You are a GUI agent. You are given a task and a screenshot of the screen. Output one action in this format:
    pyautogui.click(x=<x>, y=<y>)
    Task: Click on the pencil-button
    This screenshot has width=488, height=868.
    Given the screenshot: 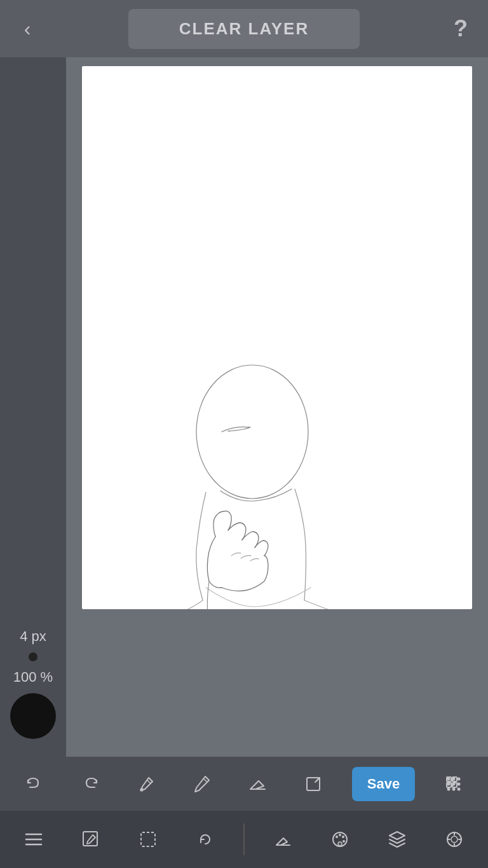 What is the action you would take?
    pyautogui.click(x=201, y=784)
    